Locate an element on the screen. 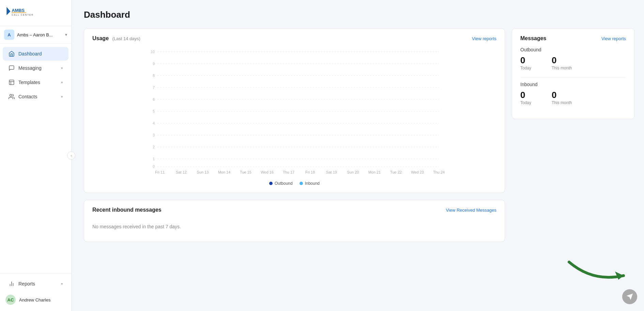 This screenshot has height=311, width=644. svg-text: 7 is located at coordinates (154, 87).